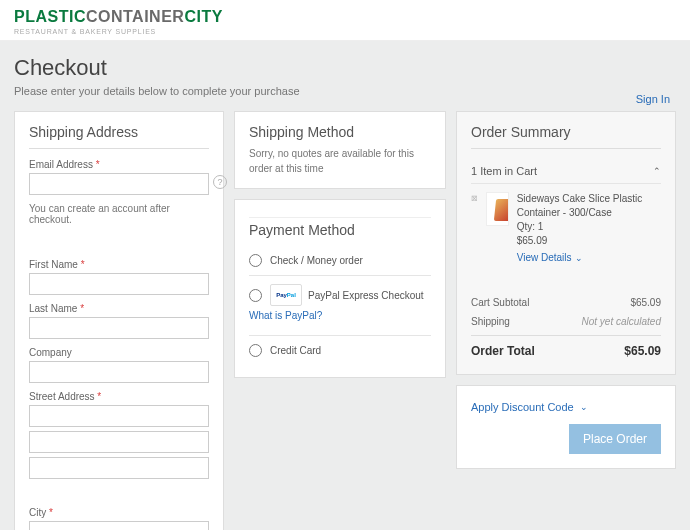 The width and height of the screenshot is (690, 530). Describe the element at coordinates (119, 512) in the screenshot. I see `city-label: City` at that location.